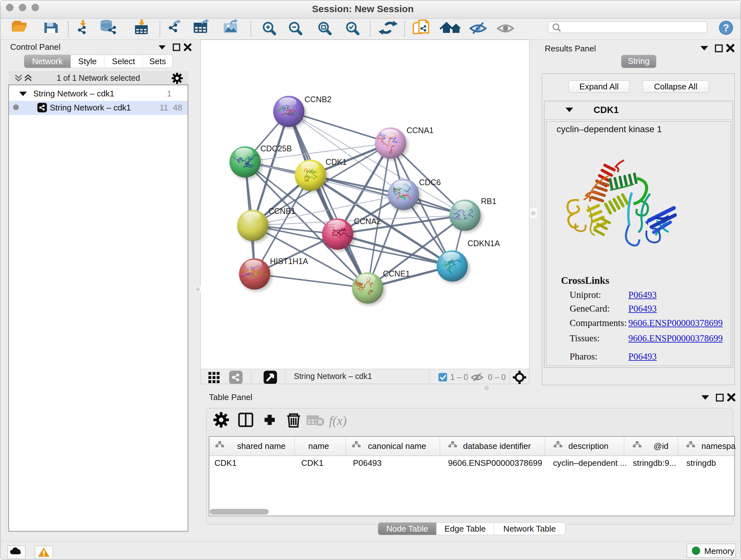 The image size is (741, 560). I want to click on svg-text: @id, so click(661, 446).